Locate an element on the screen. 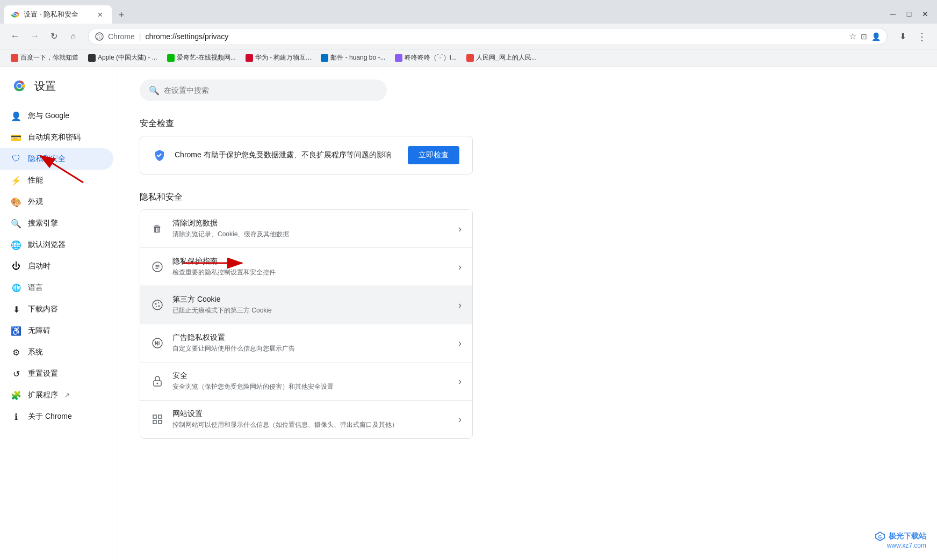 The image size is (937, 560). settings-title: 设置 is located at coordinates (45, 86).